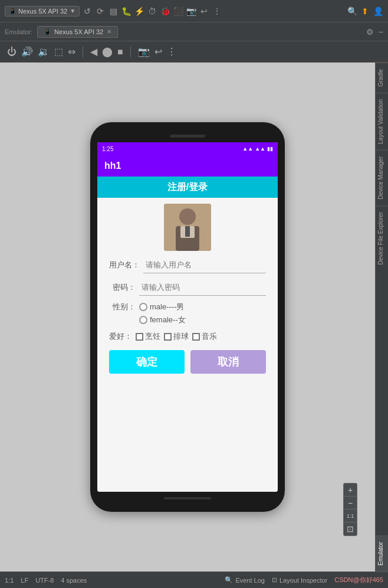 The image size is (388, 588). I want to click on emulator-tab: 📱 Nexus 5X API 32 ✕, so click(78, 32).